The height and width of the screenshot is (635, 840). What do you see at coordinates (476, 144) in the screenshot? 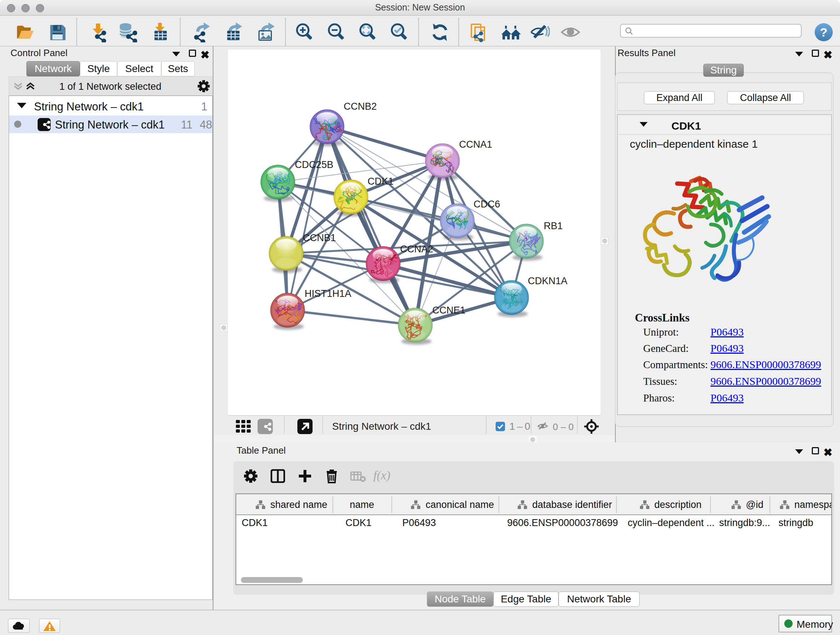
I see `svg-text: CCNA1` at bounding box center [476, 144].